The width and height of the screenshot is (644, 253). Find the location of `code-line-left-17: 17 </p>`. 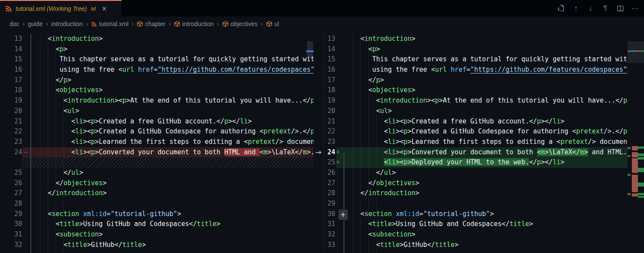

code-line-left-17: 17 </p> is located at coordinates (157, 80).